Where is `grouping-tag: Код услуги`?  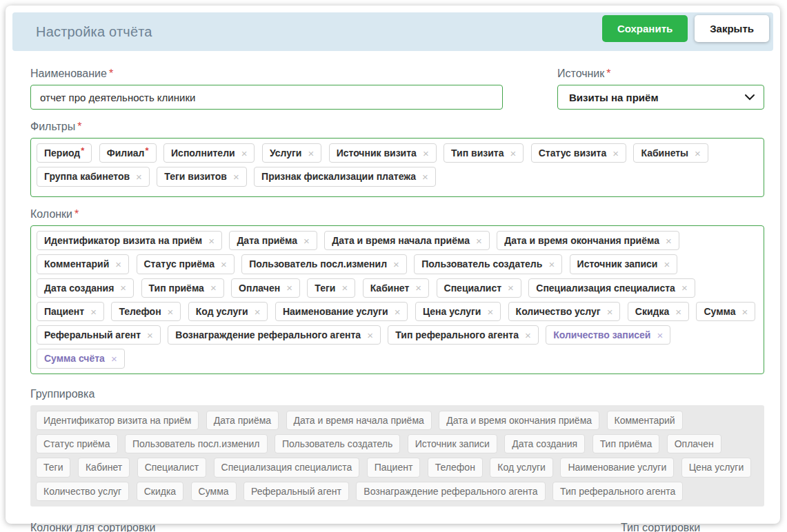
grouping-tag: Код услуги is located at coordinates (521, 467).